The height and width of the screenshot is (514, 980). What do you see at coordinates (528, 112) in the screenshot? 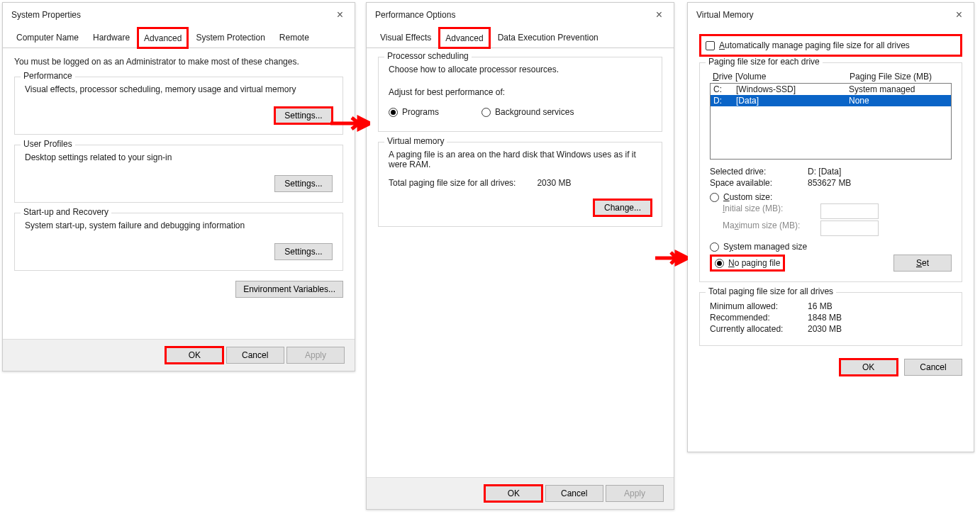
I see `radio-background-services: Background services` at bounding box center [528, 112].